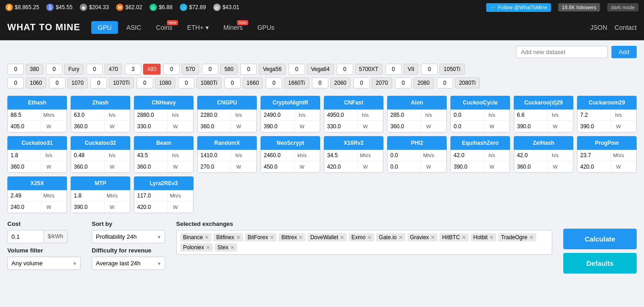 The image size is (644, 307). I want to click on algo-button-lyra2rev3: Lyra2REv3, so click(164, 183).